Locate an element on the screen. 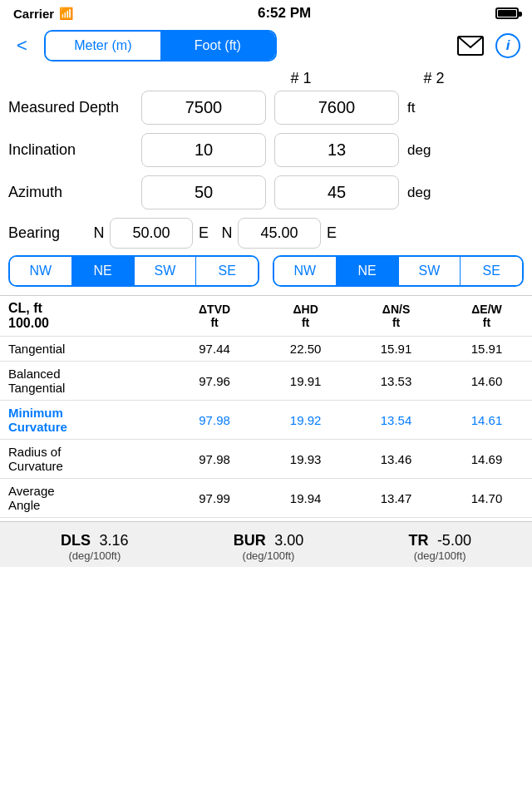  back-button: < is located at coordinates (22, 46).